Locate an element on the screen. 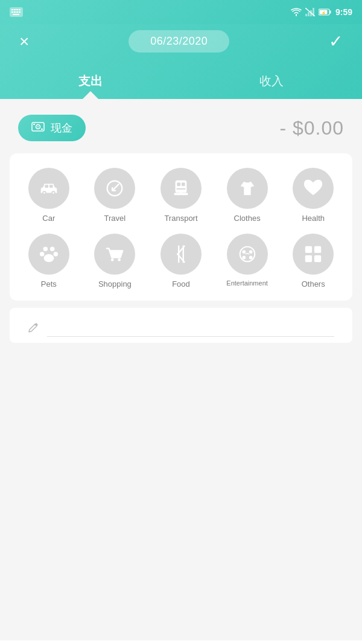  clothes-label: Clothes is located at coordinates (247, 218).